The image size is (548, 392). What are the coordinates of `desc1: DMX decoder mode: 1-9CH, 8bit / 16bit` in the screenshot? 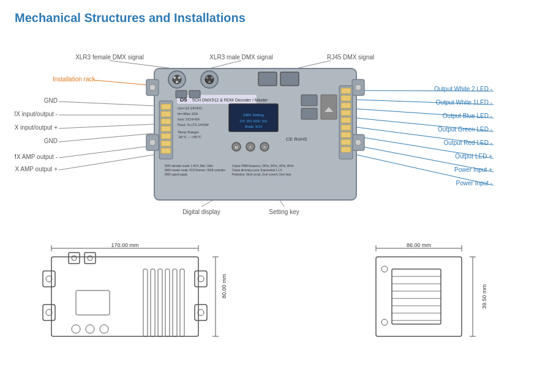 It's located at (189, 166).